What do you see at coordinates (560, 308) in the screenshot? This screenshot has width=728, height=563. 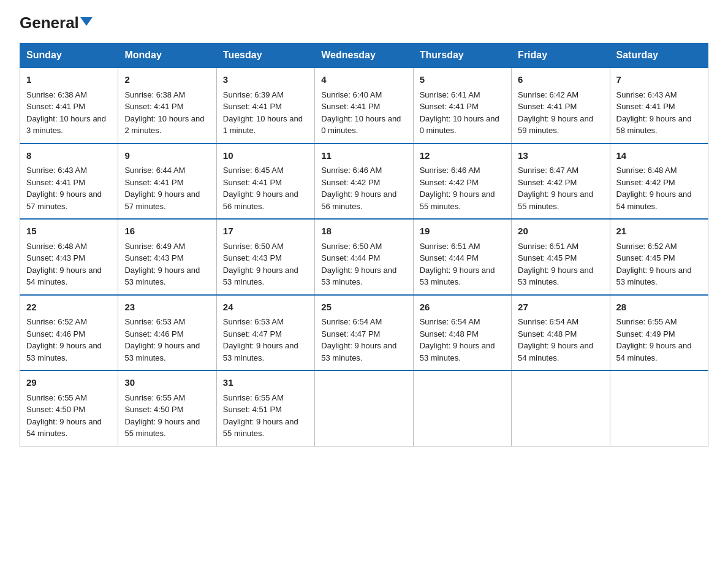 I see `day-number: 27` at bounding box center [560, 308].